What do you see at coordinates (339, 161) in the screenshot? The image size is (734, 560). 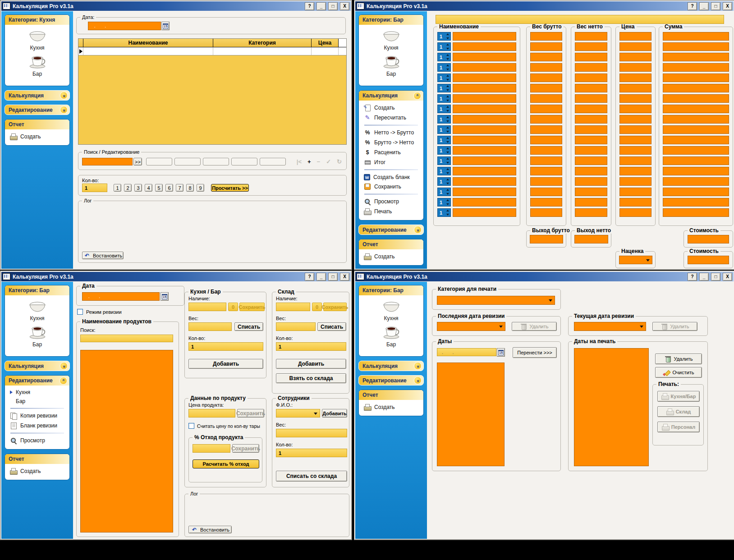 I see `refresh-record-icon: ↻` at bounding box center [339, 161].